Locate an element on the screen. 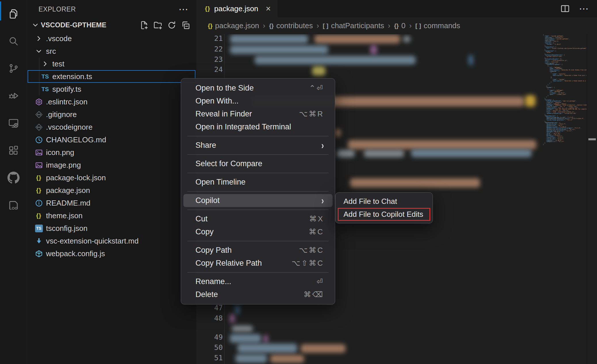  menu-item-reveal-in-finder: Reveal in Finder⌥⌘R is located at coordinates (258, 114).